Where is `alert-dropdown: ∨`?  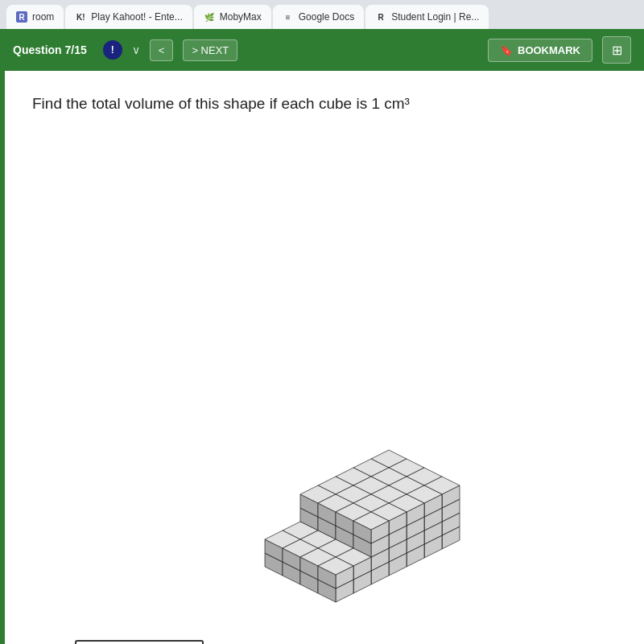 alert-dropdown: ∨ is located at coordinates (136, 50).